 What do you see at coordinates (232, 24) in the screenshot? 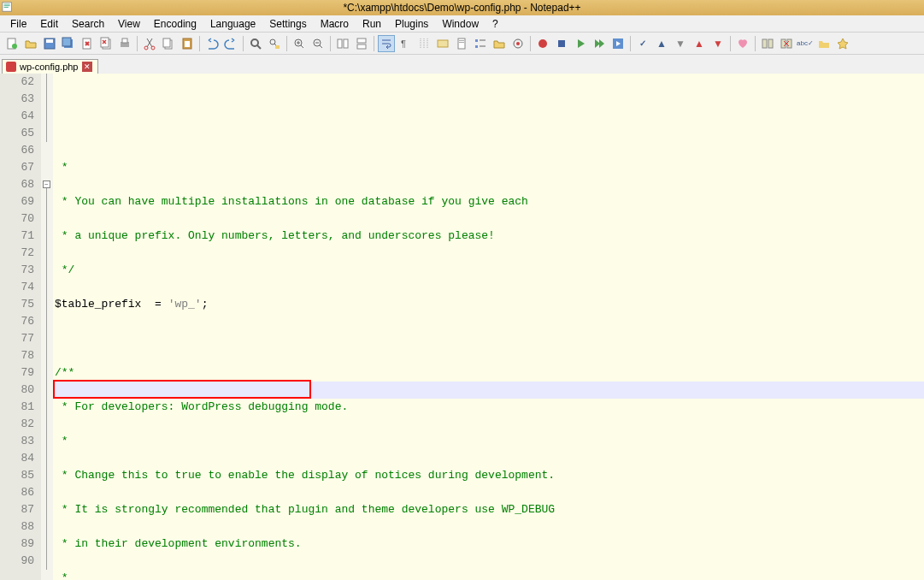
I see `menu-language: Language` at bounding box center [232, 24].